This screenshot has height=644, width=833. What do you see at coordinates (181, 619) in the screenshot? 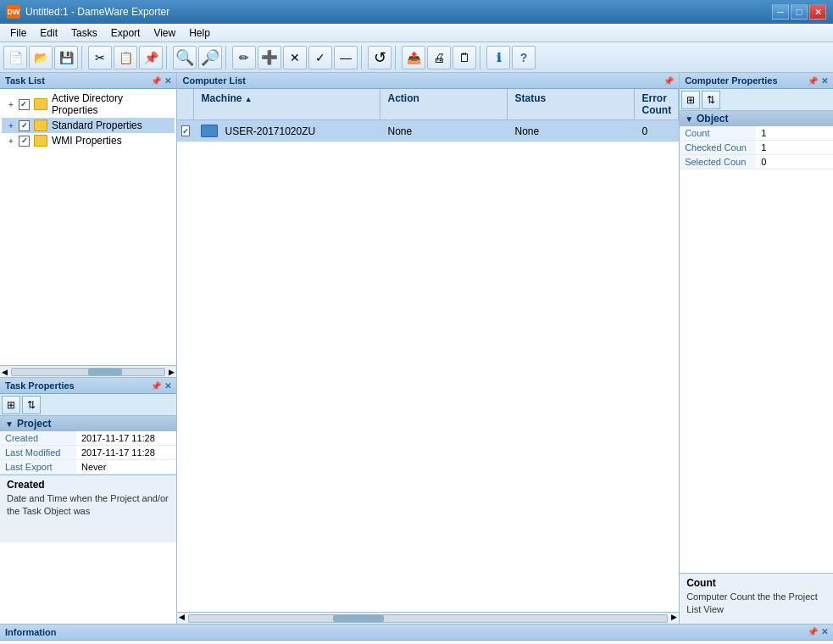
I see `comp-scroll-left: ◀` at bounding box center [181, 619].